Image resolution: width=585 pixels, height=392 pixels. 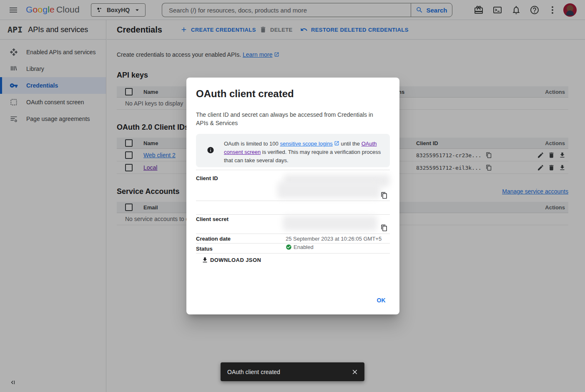 I want to click on client-id-redacted-value, so click(x=329, y=190).